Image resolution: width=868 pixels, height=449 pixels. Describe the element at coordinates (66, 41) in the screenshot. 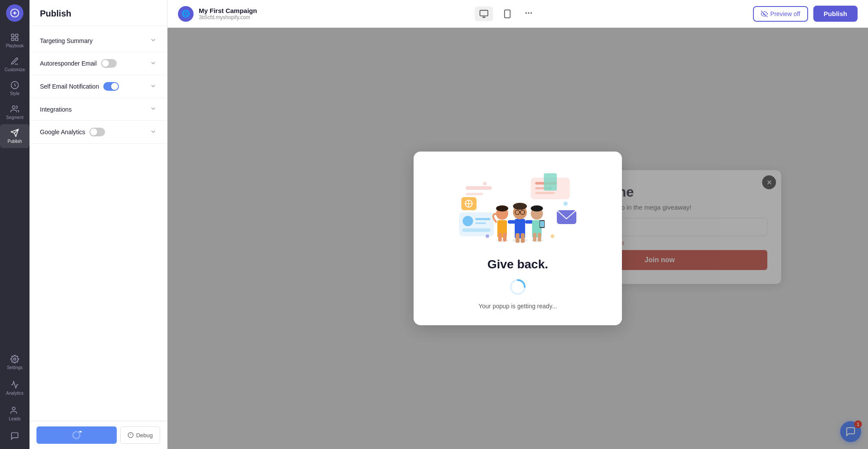

I see `targeting-summary-label: Targeting Summary` at that location.